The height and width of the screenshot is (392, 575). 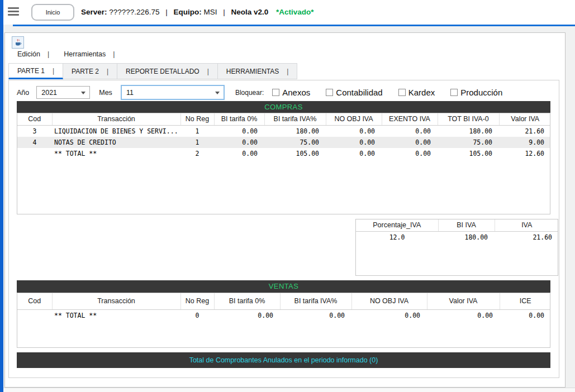 I want to click on java-icon, so click(x=18, y=42).